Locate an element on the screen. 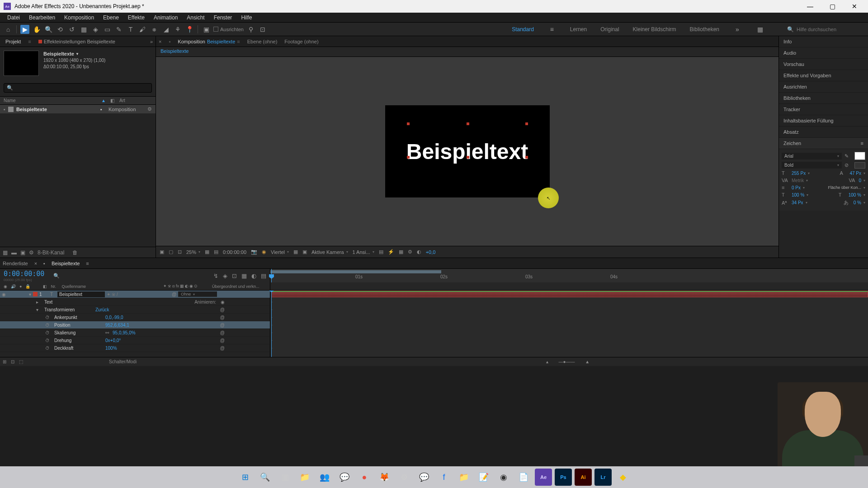  menu-ebene: Ebene is located at coordinates (111, 18).